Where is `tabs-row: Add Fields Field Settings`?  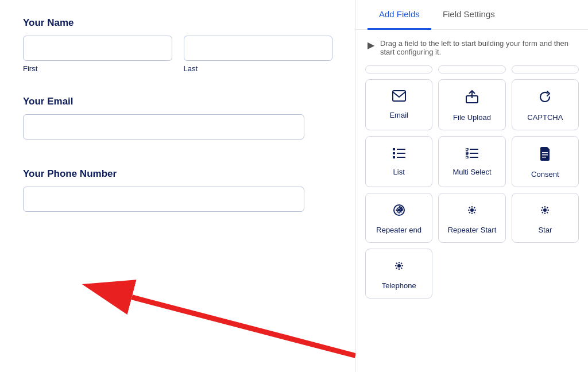 tabs-row: Add Fields Field Settings is located at coordinates (472, 15).